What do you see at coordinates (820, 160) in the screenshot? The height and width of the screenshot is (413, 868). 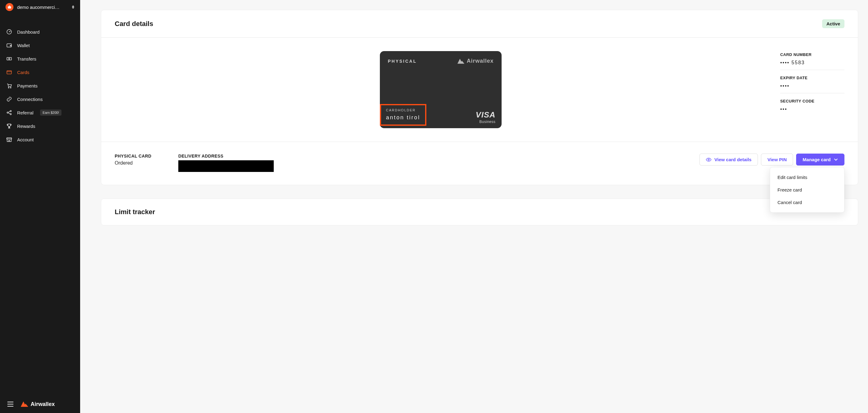 I see `manage-card-button: Manage card` at bounding box center [820, 160].